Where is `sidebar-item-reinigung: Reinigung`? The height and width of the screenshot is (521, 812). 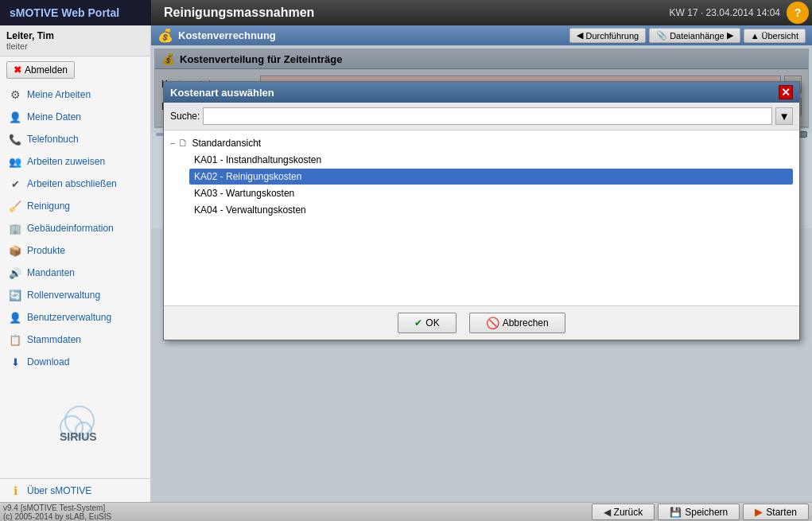 sidebar-item-reinigung: Reinigung is located at coordinates (75, 206).